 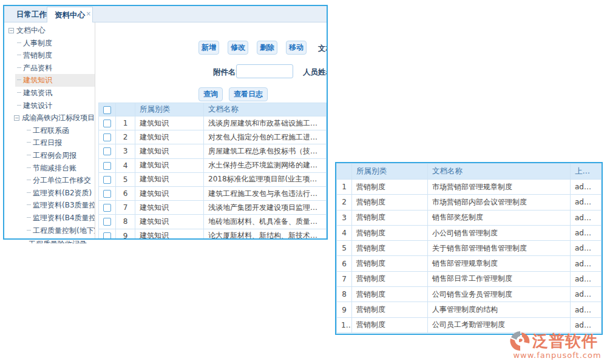 What do you see at coordinates (345, 279) in the screenshot?
I see `row-number: 7` at bounding box center [345, 279].